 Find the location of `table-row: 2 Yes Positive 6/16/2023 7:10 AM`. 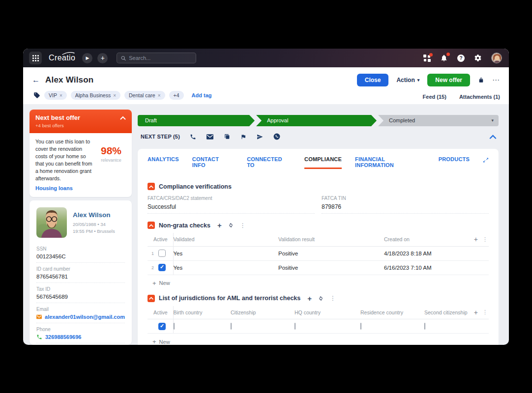

table-row: 2 Yes Positive 6/16/2023 7:10 AM is located at coordinates (318, 267).